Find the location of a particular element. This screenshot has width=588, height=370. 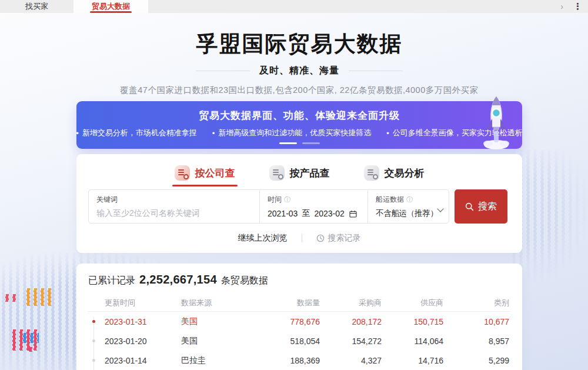

tab-label: 交易分析 is located at coordinates (405, 173).